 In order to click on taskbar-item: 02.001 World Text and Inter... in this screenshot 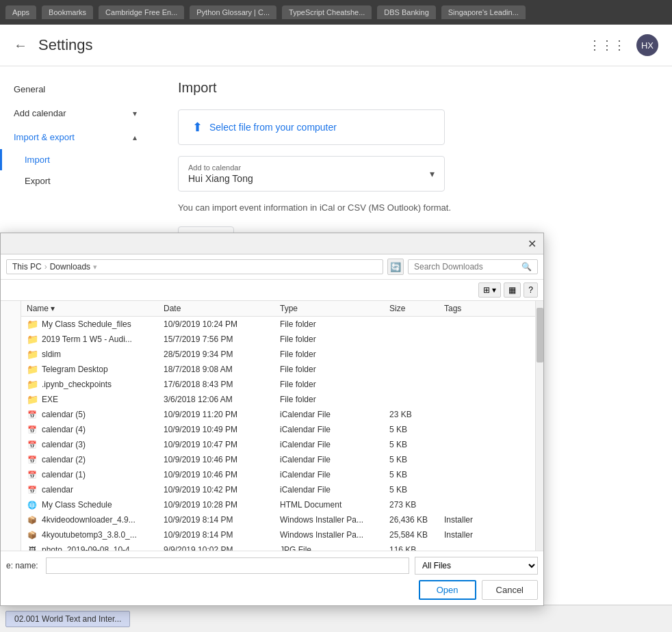, I will do `click(68, 619)`.